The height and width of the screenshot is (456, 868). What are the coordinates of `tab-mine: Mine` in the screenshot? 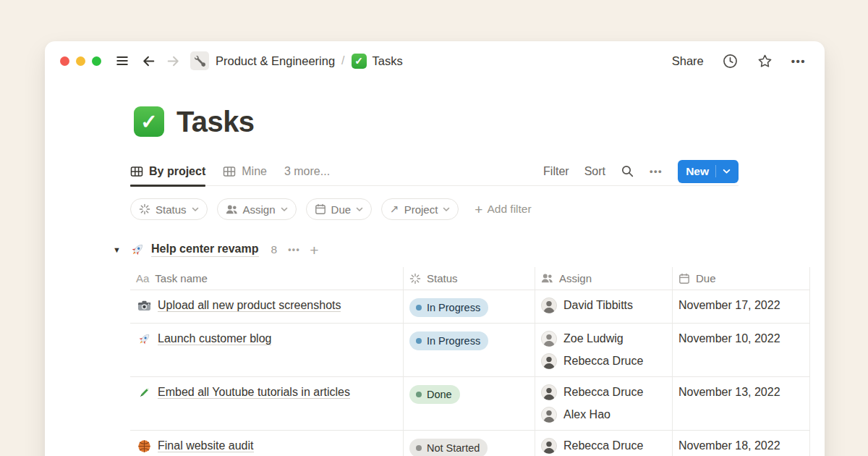 It's located at (244, 172).